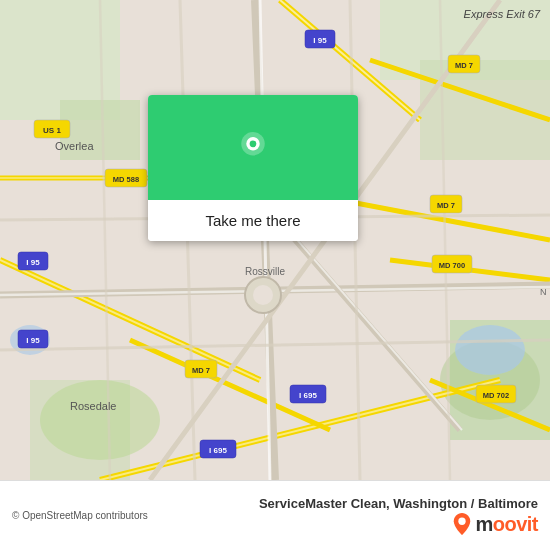 This screenshot has height=550, width=550. I want to click on svg-text: N, so click(544, 292).